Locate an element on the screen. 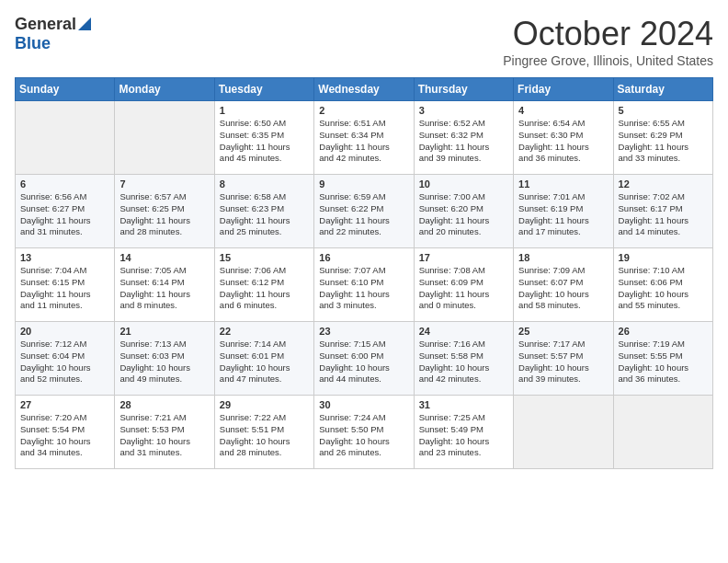  calendar-cell: 24Sunrise: 7:16 AM Sunset: 5:58 PM Dayli… is located at coordinates (463, 359).